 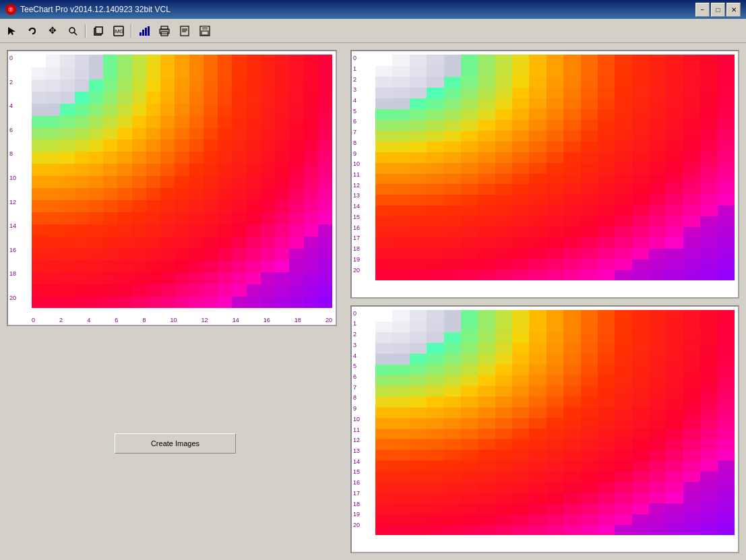 What do you see at coordinates (73, 31) in the screenshot?
I see `zoom-button` at bounding box center [73, 31].